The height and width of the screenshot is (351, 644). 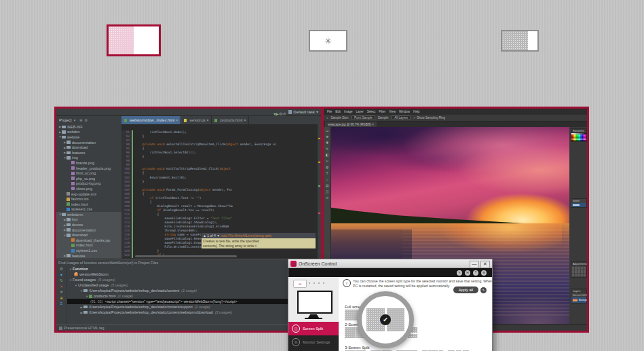 What do you see at coordinates (327, 179) in the screenshot?
I see `tool-icon-8: ⌂` at bounding box center [327, 179].